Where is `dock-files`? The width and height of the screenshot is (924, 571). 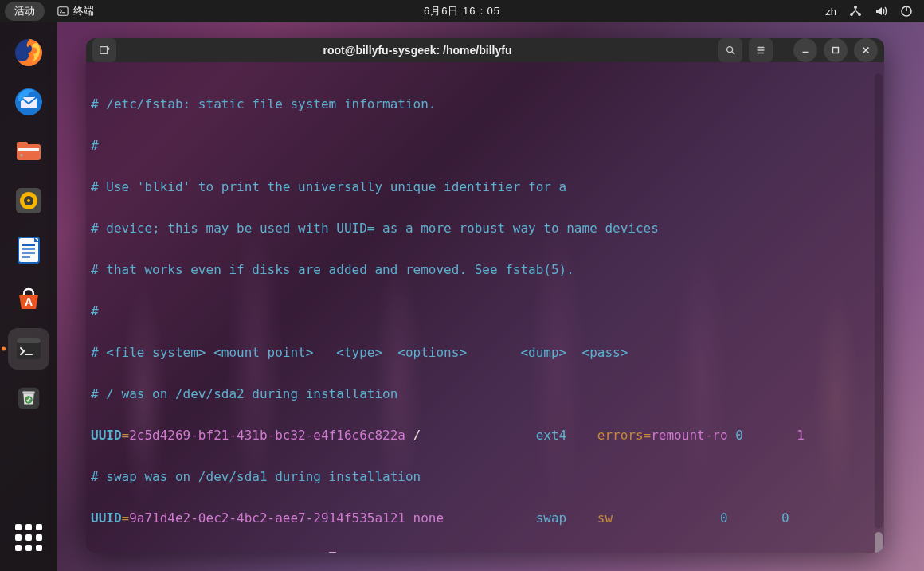
dock-files is located at coordinates (29, 151).